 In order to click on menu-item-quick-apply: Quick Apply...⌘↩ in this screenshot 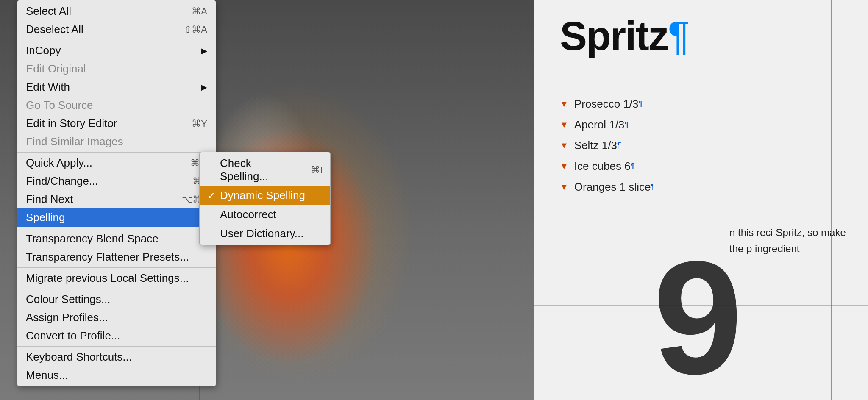, I will do `click(117, 163)`.